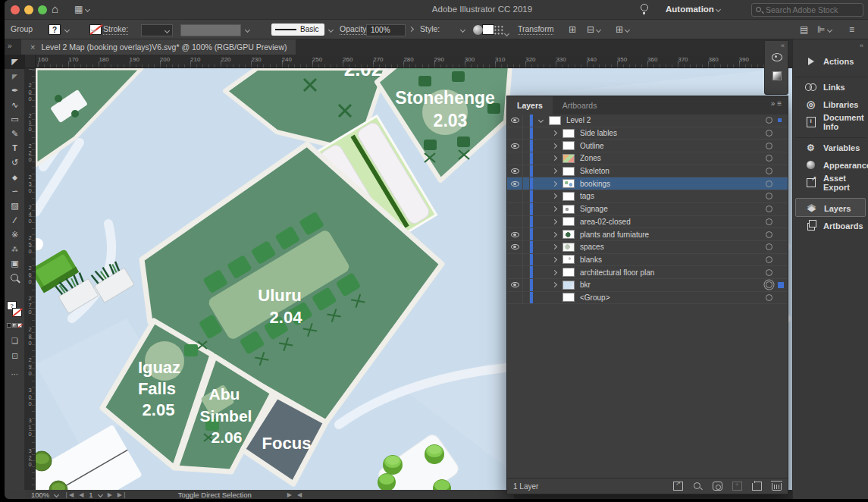 The image size is (868, 502). Describe the element at coordinates (81, 494) in the screenshot. I see `prev-artboard-button: ◀` at that location.